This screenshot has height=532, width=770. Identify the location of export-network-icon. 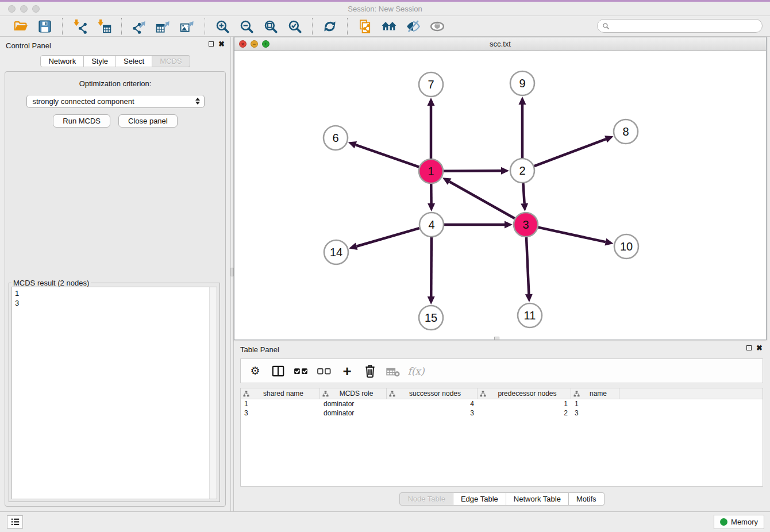
(139, 26).